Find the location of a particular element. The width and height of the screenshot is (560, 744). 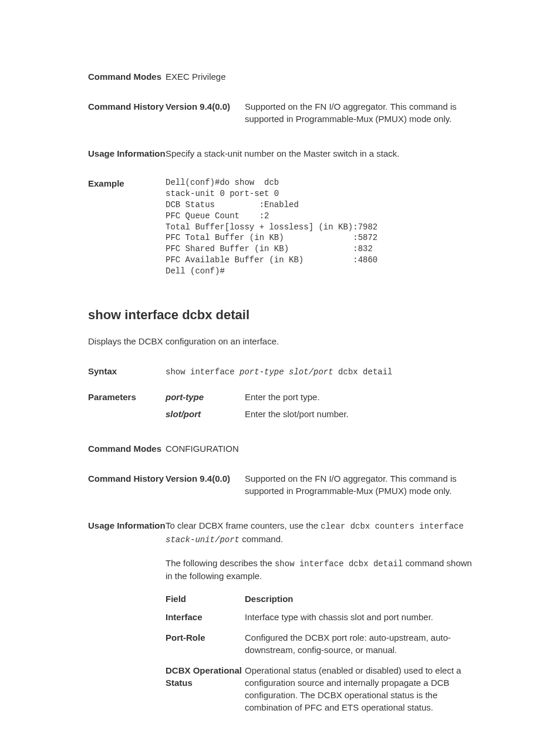

syntax-value: show interface port-type slot/port dcbx … is located at coordinates (319, 372).